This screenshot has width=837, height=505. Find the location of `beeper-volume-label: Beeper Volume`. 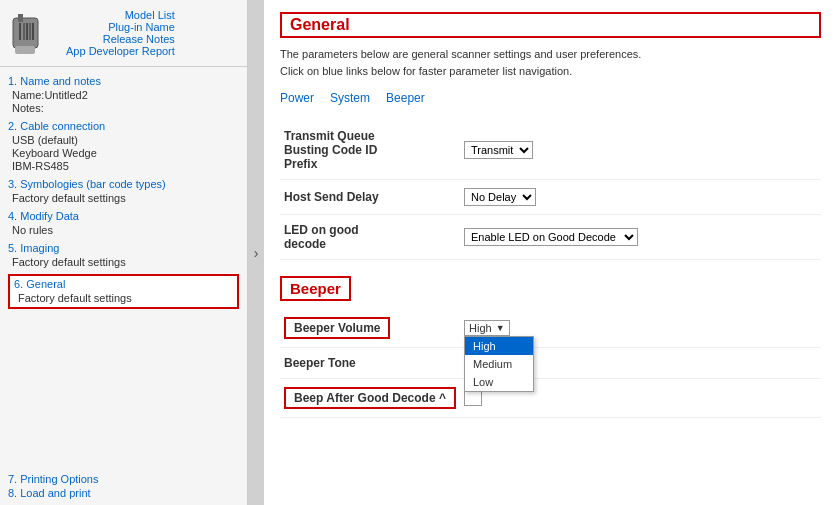

beeper-volume-label: Beeper Volume is located at coordinates (337, 328).